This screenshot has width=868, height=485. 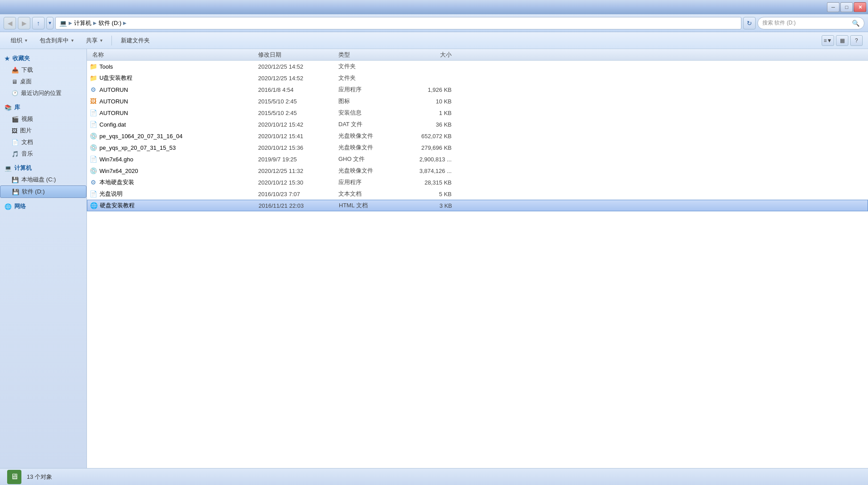 What do you see at coordinates (477, 101) in the screenshot?
I see `table-row: 🖼 AUTORUN 2015/5/10 2:45 图标 10 KB` at bounding box center [477, 101].